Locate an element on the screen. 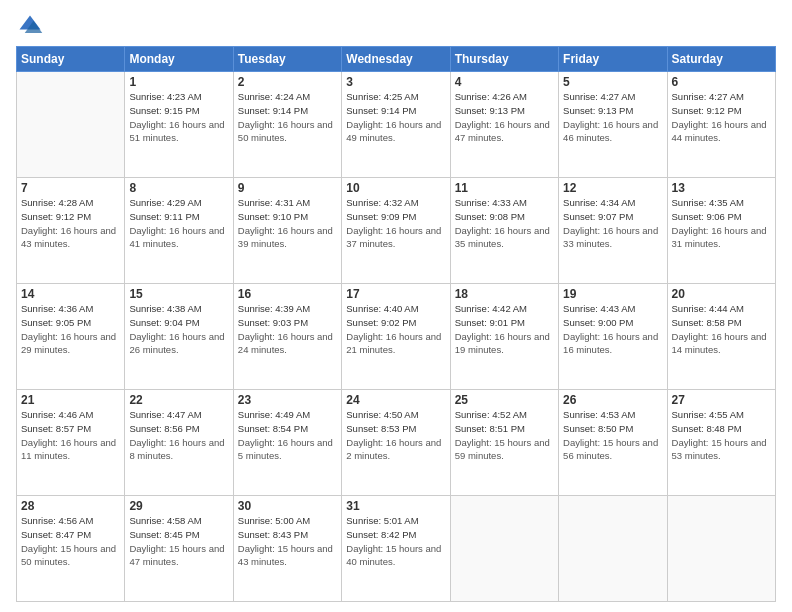  calendar-cell: 19Sunrise: 4:43 AMSunset: 9:00 PMDayligh… is located at coordinates (613, 337).